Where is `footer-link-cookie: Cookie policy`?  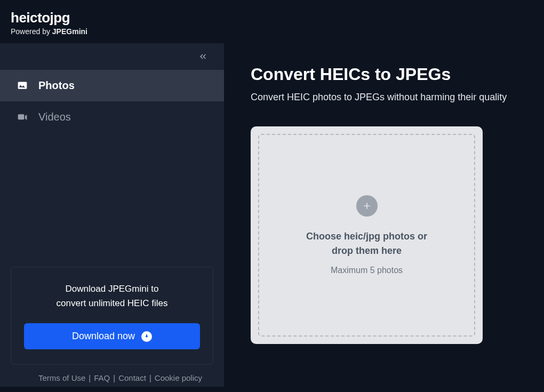 footer-link-cookie: Cookie policy is located at coordinates (178, 378).